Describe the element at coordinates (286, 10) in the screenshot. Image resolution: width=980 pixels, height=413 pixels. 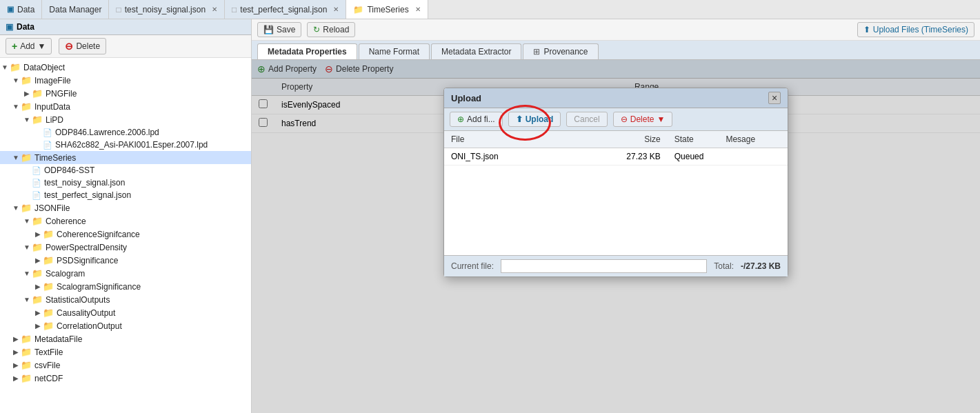
I see `tab-perfect-signal: □ test_perfect_signal.json ✕` at that location.